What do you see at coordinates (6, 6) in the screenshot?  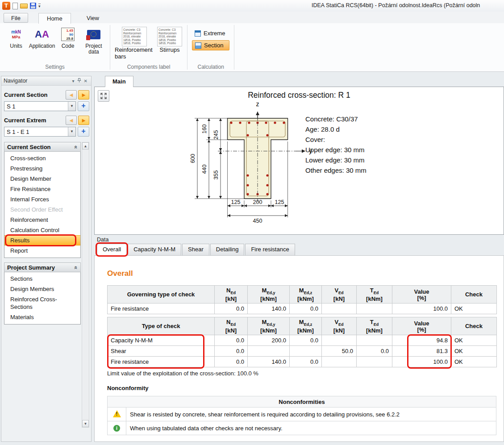 I see `app-logo-icon: T` at bounding box center [6, 6].